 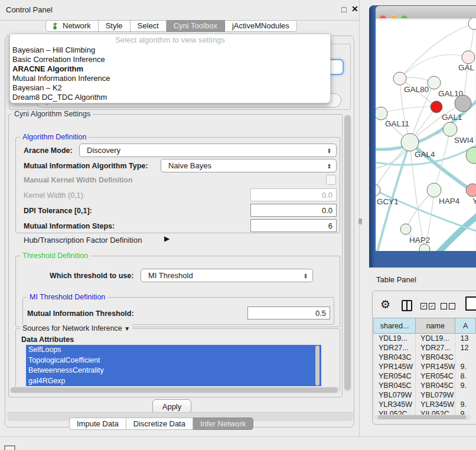 What do you see at coordinates (436, 107) in the screenshot?
I see `network-node-gal1` at bounding box center [436, 107].